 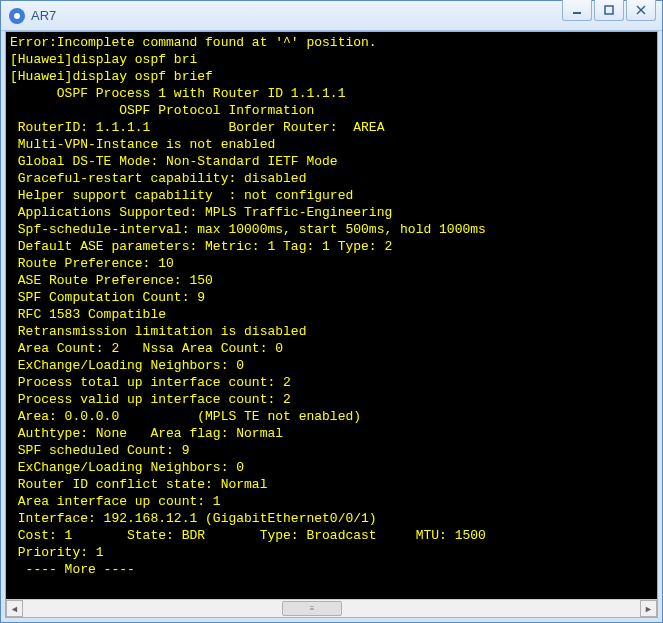 What do you see at coordinates (332, 400) in the screenshot?
I see `terminal-line: Process valid up interface count: 2` at bounding box center [332, 400].